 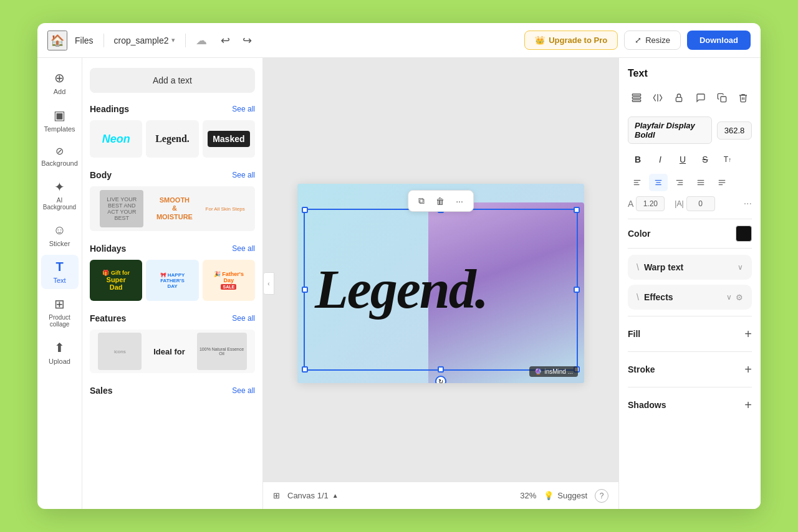 I want to click on right-panel-title: Text, so click(x=690, y=74).